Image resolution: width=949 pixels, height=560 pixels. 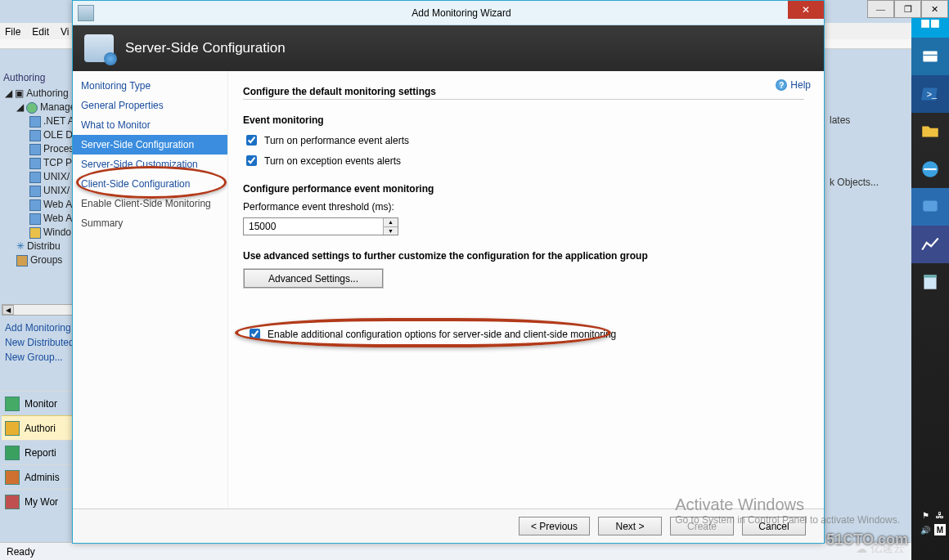 What do you see at coordinates (448, 48) in the screenshot?
I see `wizard-header: Server-Side Configuration` at bounding box center [448, 48].